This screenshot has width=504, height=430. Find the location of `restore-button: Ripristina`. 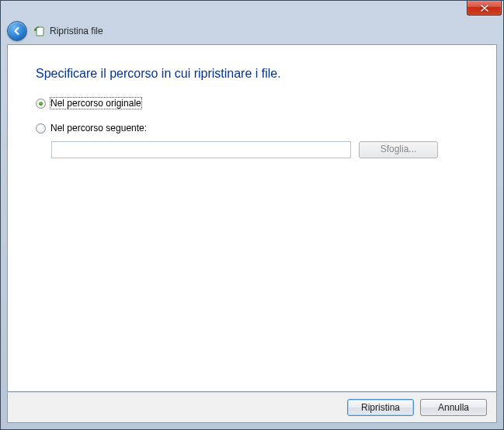

restore-button: Ripristina is located at coordinates (381, 407).